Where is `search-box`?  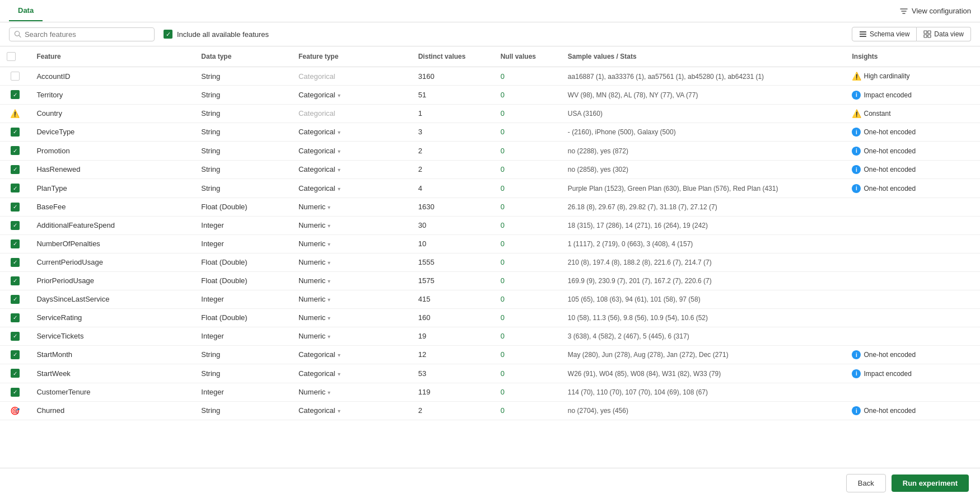 search-box is located at coordinates (82, 35).